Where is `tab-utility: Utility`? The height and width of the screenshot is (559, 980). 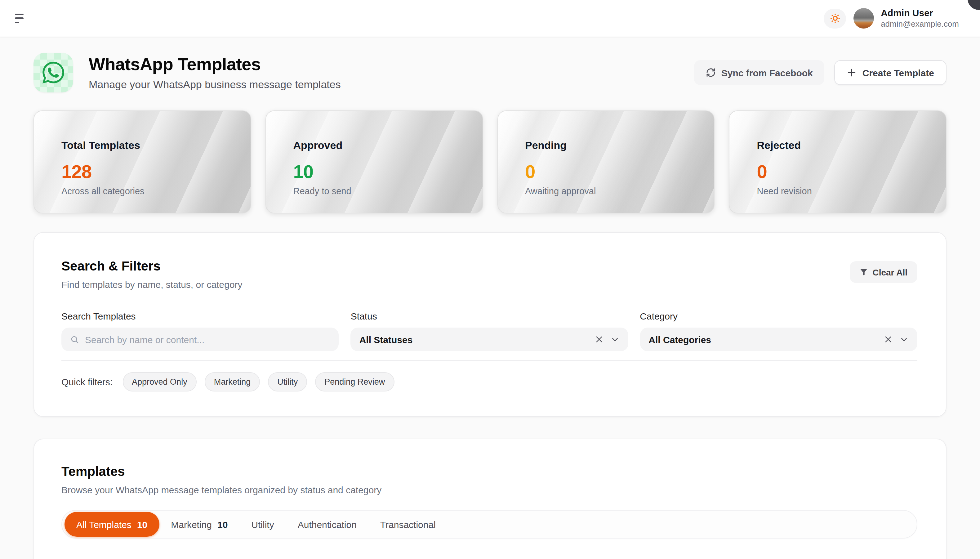
tab-utility: Utility is located at coordinates (262, 524).